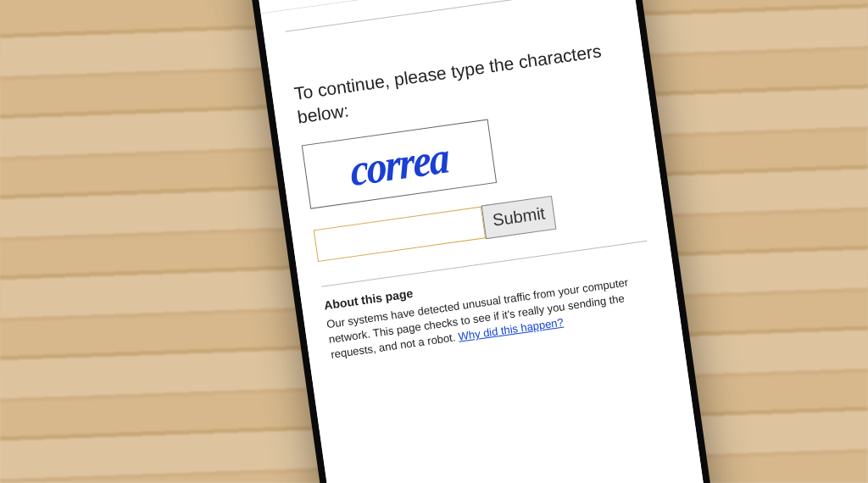 Image resolution: width=868 pixels, height=483 pixels. What do you see at coordinates (459, 83) in the screenshot?
I see `captcha-prompt: To continue, please type the characters …` at bounding box center [459, 83].